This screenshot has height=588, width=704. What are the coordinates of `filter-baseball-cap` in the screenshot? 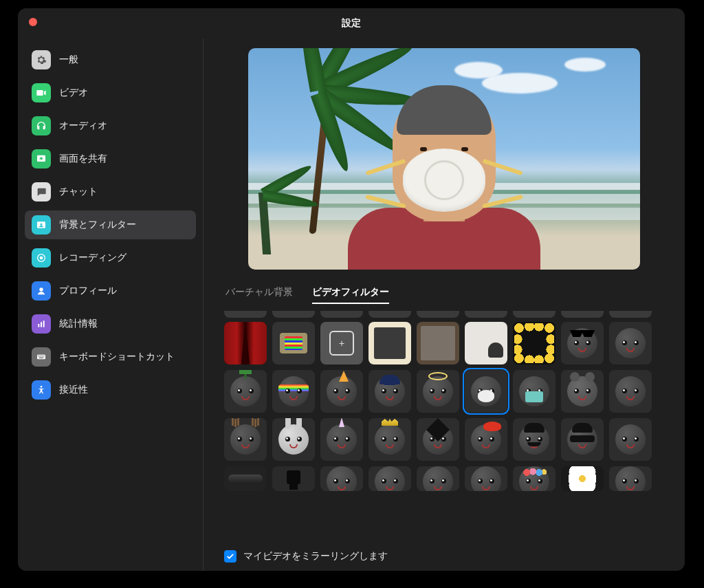 It's located at (390, 391).